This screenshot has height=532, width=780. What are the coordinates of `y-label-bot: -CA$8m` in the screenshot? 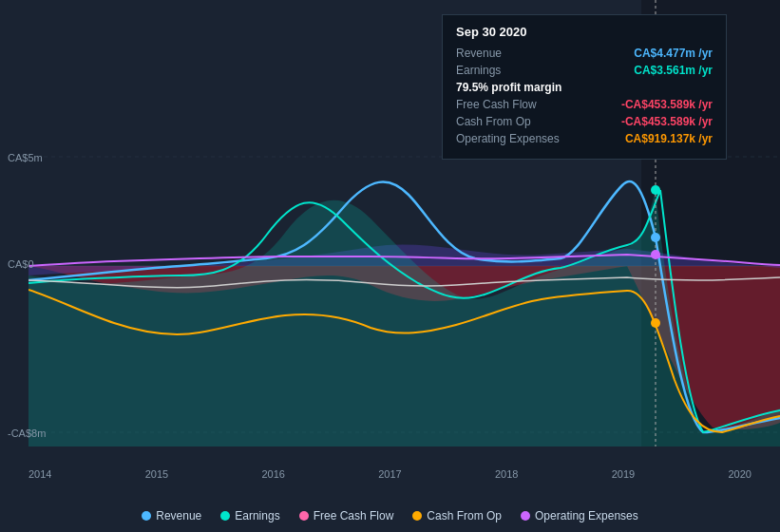 It's located at (27, 433).